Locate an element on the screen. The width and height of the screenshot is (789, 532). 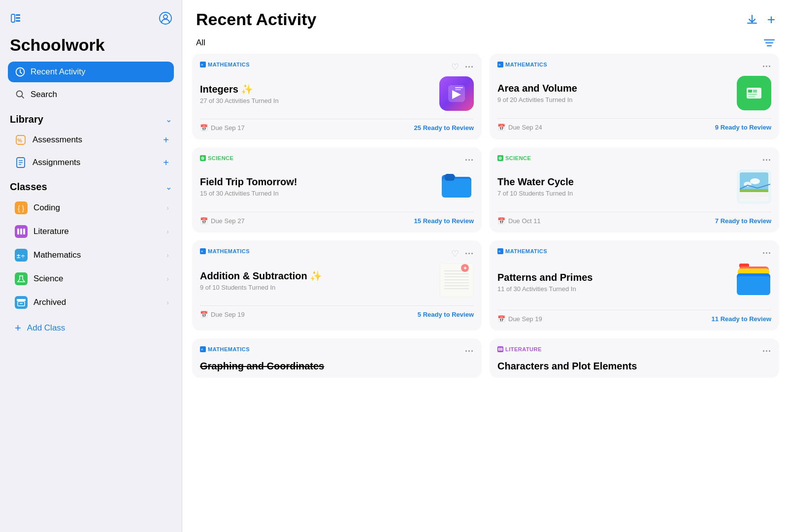
sidebar-item-science: Science › is located at coordinates (91, 279).